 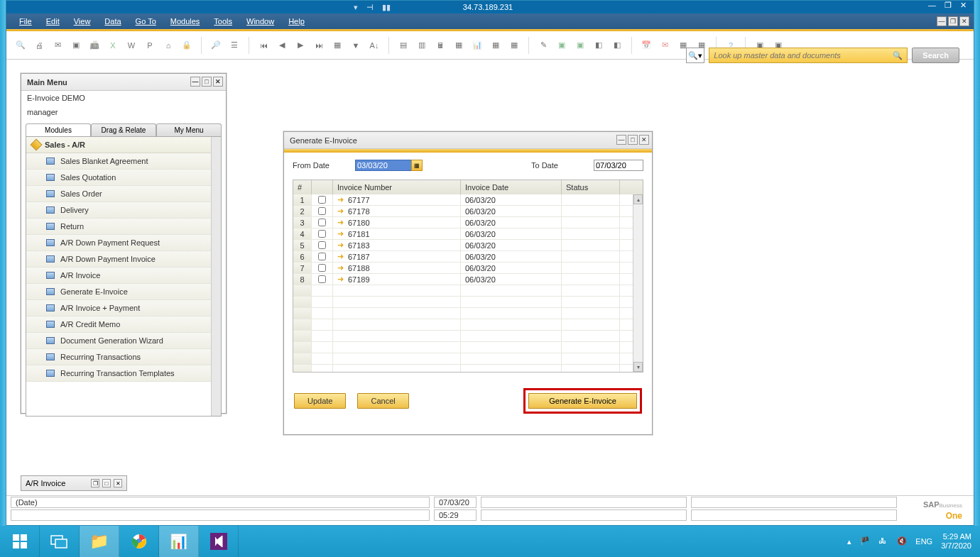 What do you see at coordinates (638, 367) in the screenshot?
I see `scroll-down-icon: ▾` at bounding box center [638, 367].